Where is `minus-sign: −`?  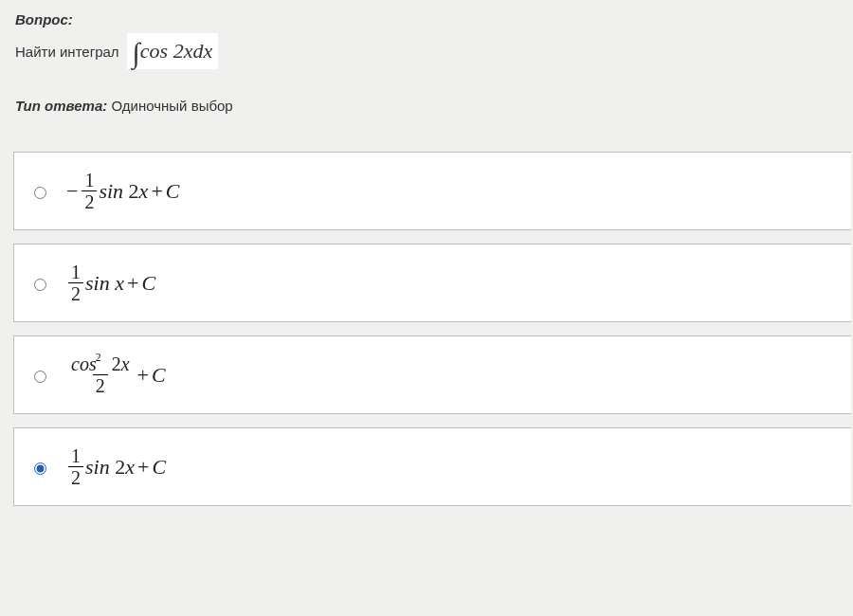
minus-sign: − is located at coordinates (73, 191).